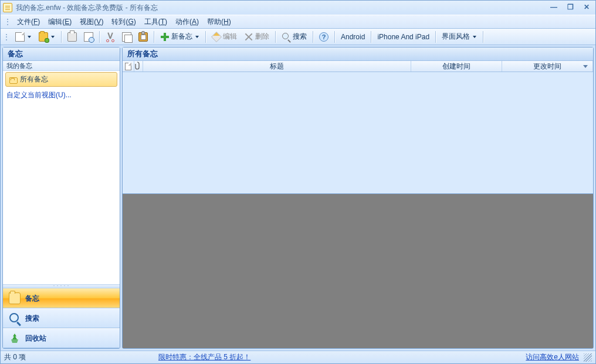  Describe the element at coordinates (138, 66) in the screenshot. I see `col-attach` at that location.